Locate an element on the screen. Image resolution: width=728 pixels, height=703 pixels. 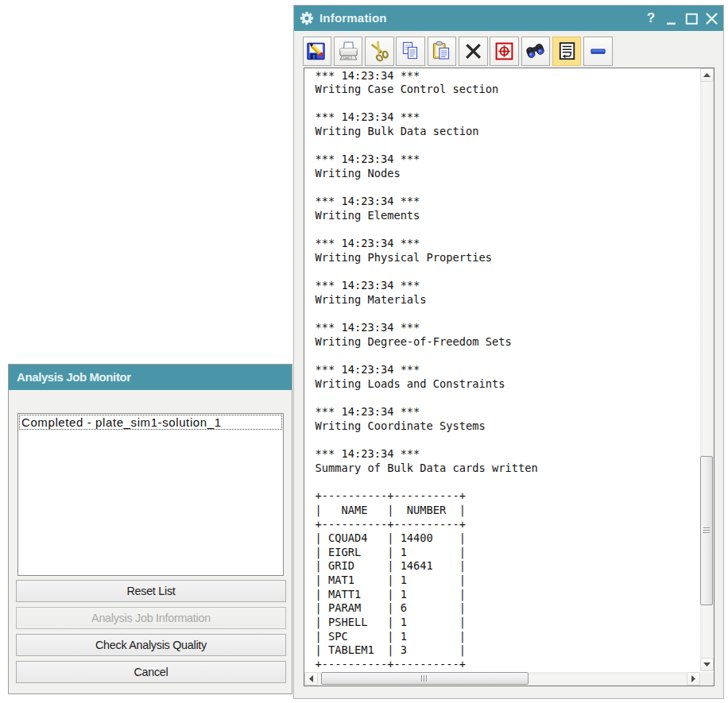
minimize-icon is located at coordinates (672, 19).